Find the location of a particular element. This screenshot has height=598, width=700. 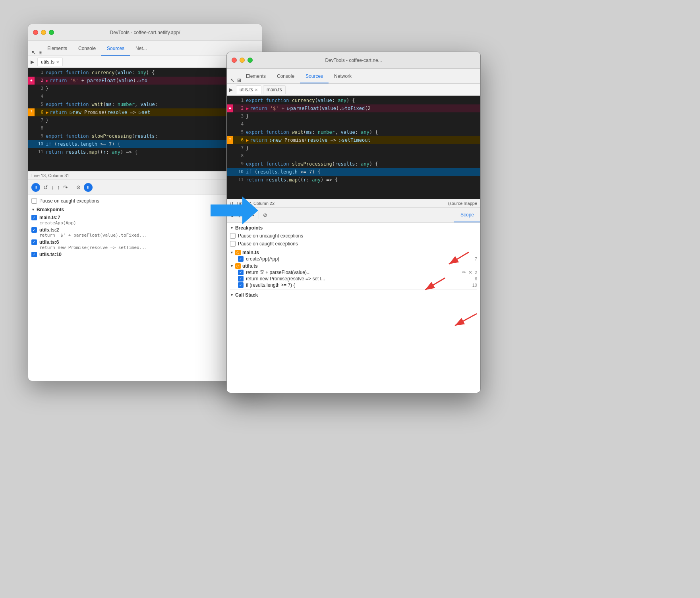

pause-uncaught-checkbox is located at coordinates (233, 236).